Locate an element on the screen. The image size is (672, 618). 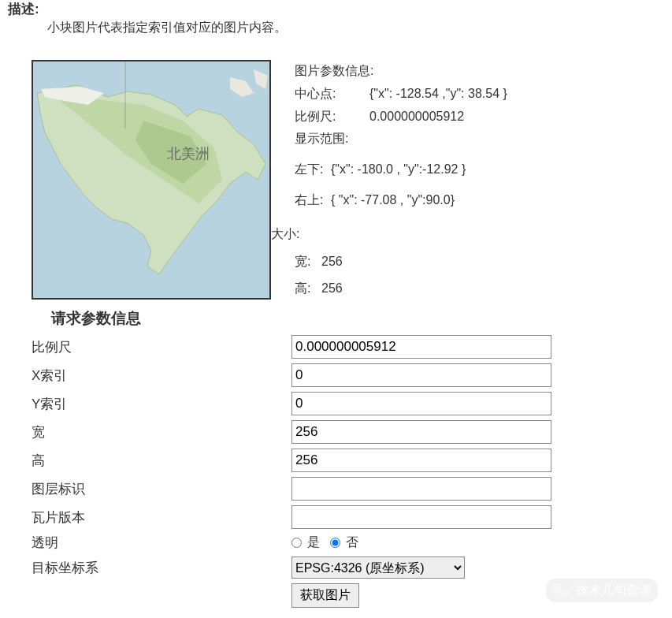
form-yindex-label: Y索引 is located at coordinates (162, 404).